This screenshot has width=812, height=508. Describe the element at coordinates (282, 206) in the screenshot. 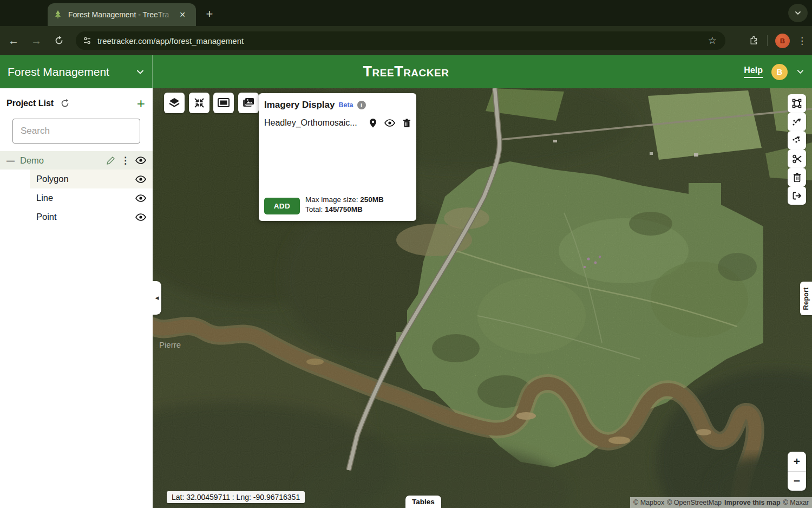

I see `add-imagery-button: ADD` at that location.